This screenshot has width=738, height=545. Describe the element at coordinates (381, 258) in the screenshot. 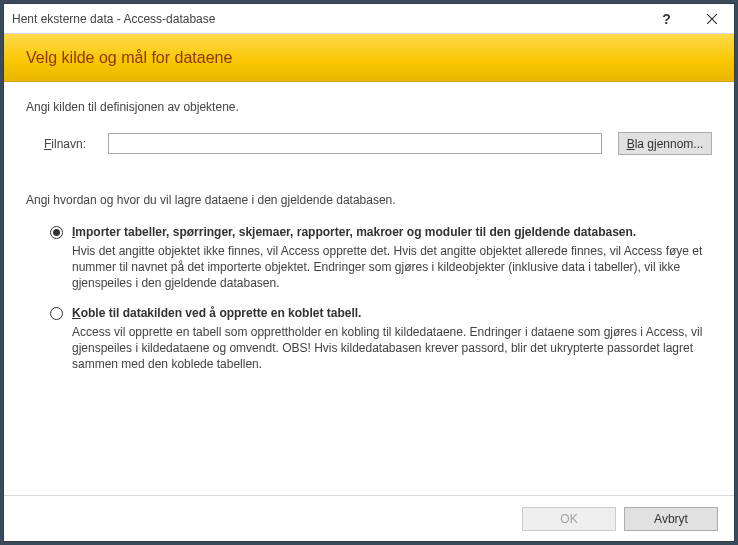

I see `option-import: Importer tabeller, spørringer, skjemaer,…` at that location.